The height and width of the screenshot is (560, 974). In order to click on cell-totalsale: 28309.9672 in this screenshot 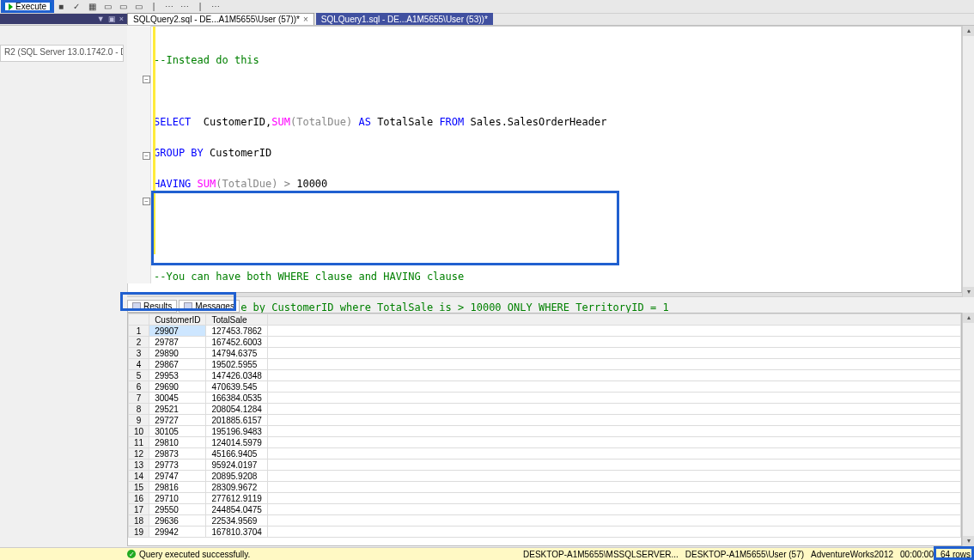, I will do `click(237, 488)`.